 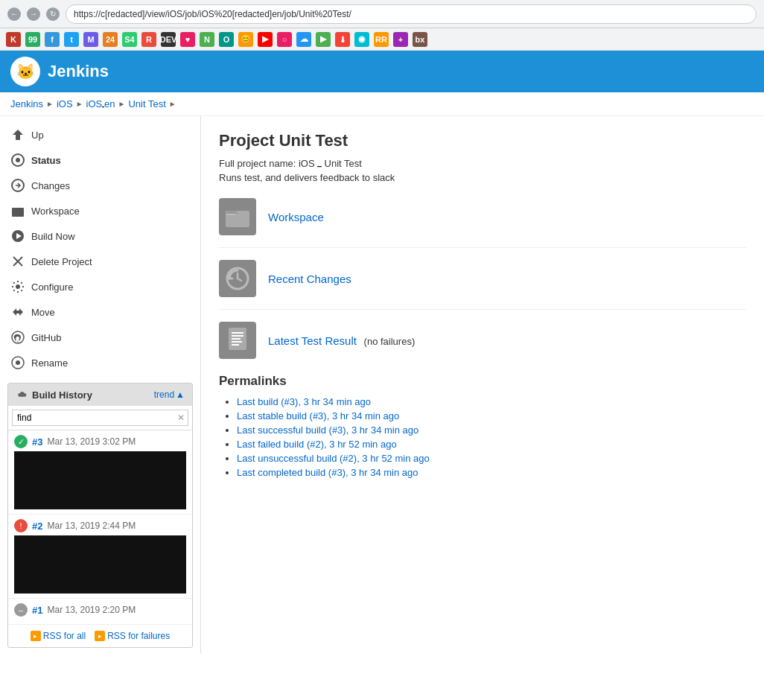 What do you see at coordinates (341, 341) in the screenshot?
I see `test-result-container: Latest Test Result (no failures)` at bounding box center [341, 341].